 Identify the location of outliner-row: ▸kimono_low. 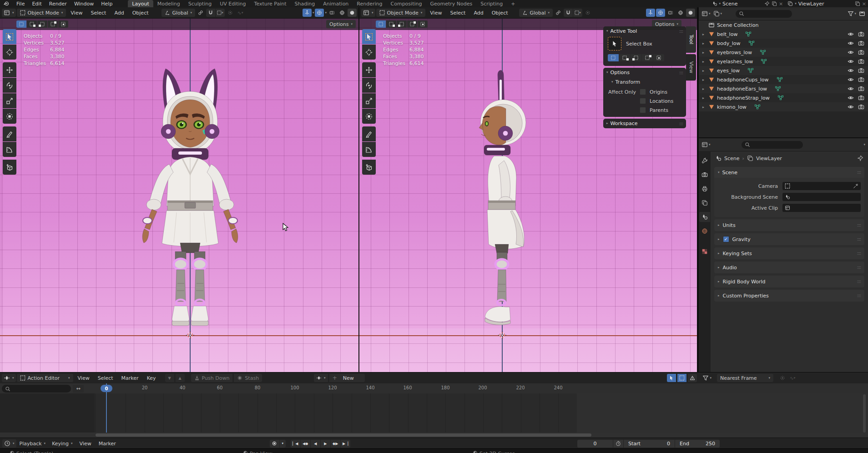
(783, 107).